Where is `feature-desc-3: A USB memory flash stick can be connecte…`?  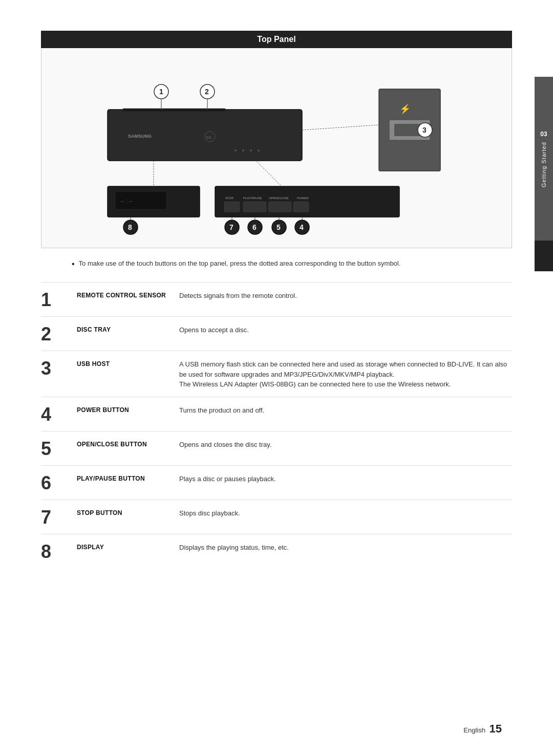 feature-desc-3: A USB memory flash stick can be connecte… is located at coordinates (346, 374).